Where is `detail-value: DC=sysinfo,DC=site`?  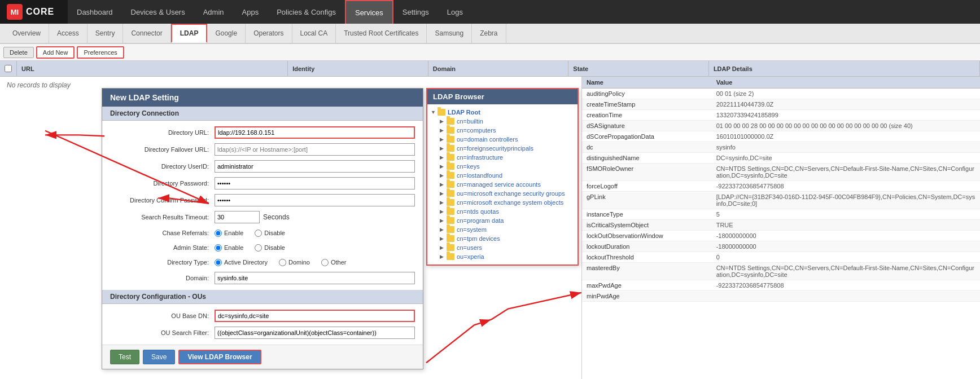 detail-value: DC=sysinfo,DC=site is located at coordinates (846, 158).